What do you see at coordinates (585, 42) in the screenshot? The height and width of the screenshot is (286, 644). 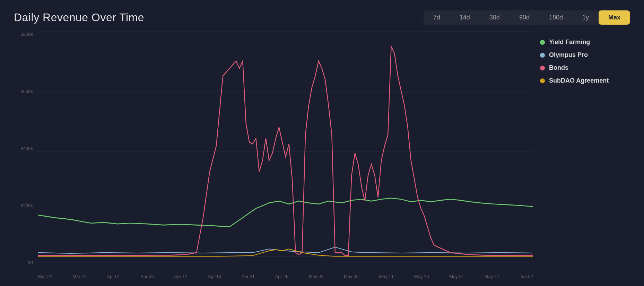 I see `legend-yield-farming: Yield Farming` at bounding box center [585, 42].